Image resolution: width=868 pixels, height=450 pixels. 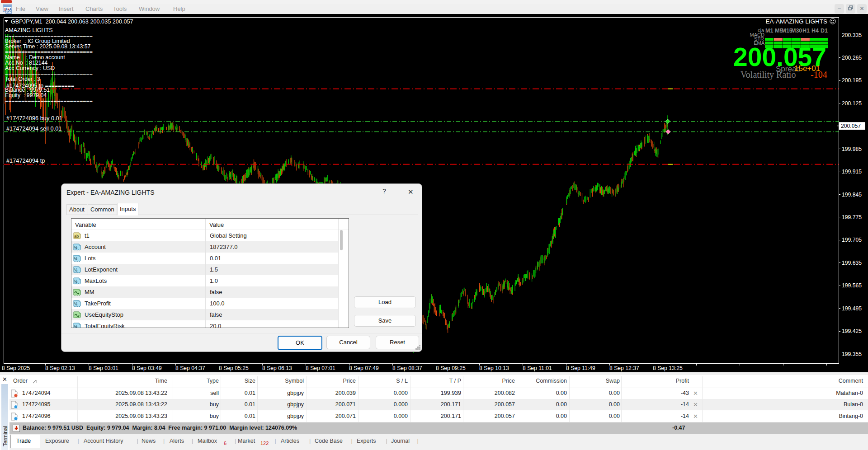 I want to click on svg-text: H4, so click(x=815, y=31).